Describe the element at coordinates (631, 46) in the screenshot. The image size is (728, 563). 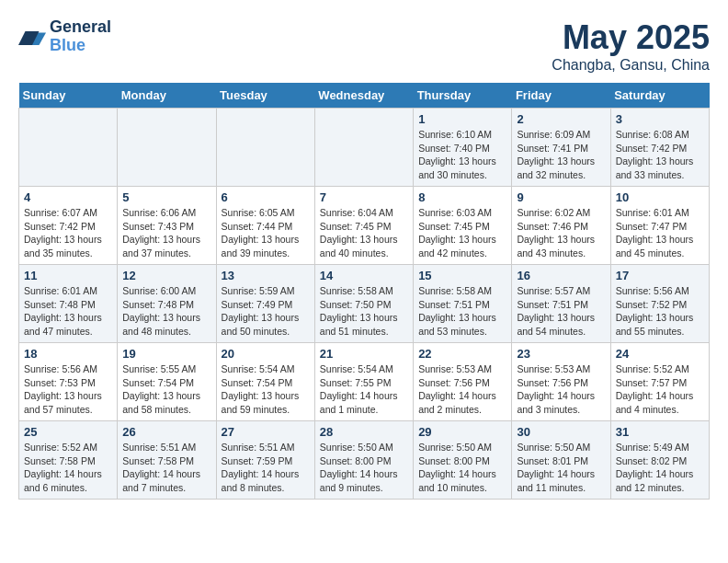
I see `title-block: May 2025 Changba, Gansu, China` at that location.